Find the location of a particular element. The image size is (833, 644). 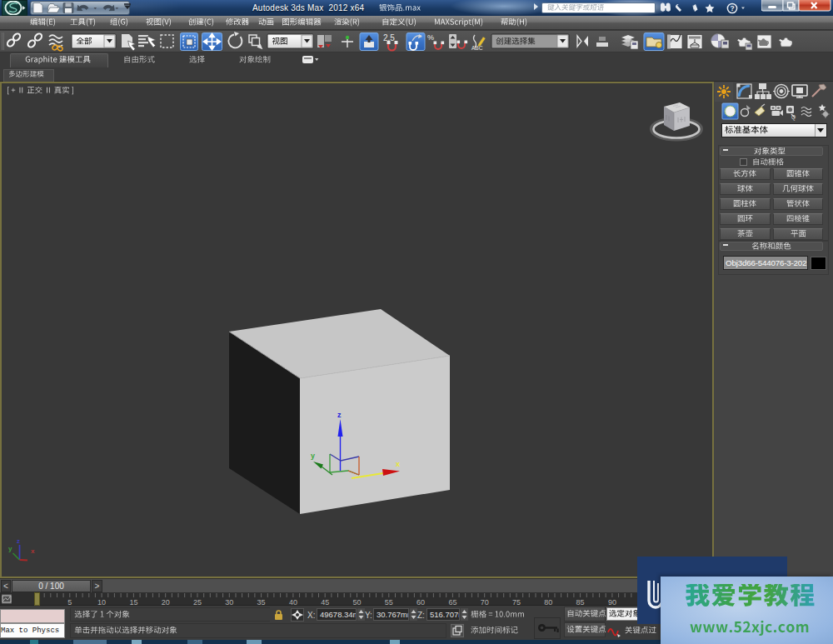

svg-text: 75 is located at coordinates (516, 602).